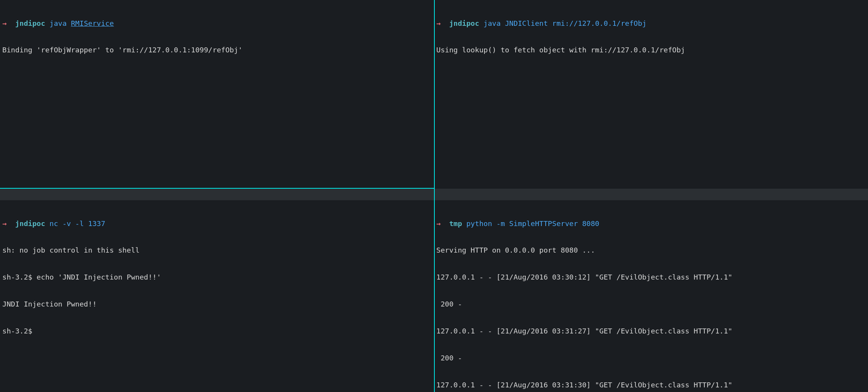  What do you see at coordinates (217, 188) in the screenshot?
I see `pane-divider-horizontal` at bounding box center [217, 188].